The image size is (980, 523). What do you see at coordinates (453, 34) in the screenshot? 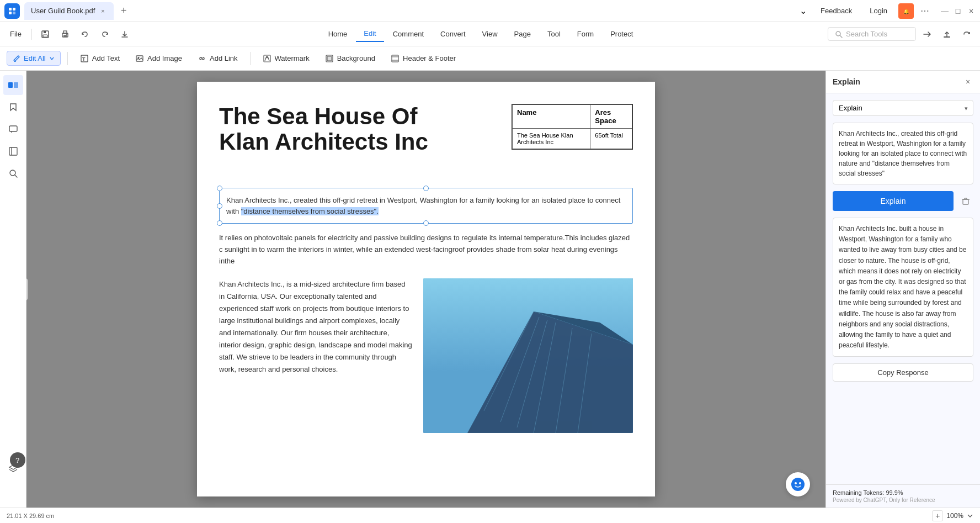
I see `menu-convert: Convert` at bounding box center [453, 34].